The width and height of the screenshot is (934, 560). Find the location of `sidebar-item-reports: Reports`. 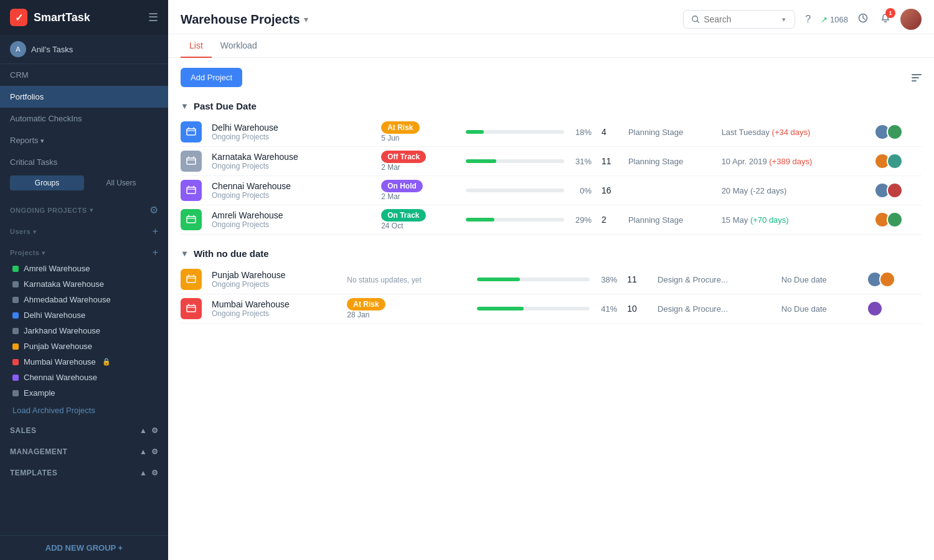

sidebar-item-reports: Reports is located at coordinates (84, 141).